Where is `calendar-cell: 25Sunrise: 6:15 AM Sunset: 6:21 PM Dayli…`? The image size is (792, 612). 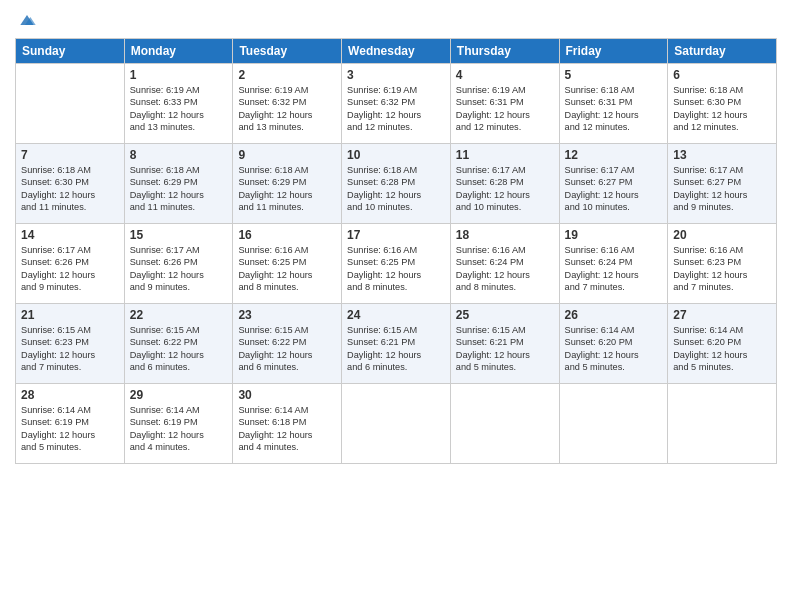
calendar-cell: 25Sunrise: 6:15 AM Sunset: 6:21 PM Dayli… is located at coordinates (504, 344).